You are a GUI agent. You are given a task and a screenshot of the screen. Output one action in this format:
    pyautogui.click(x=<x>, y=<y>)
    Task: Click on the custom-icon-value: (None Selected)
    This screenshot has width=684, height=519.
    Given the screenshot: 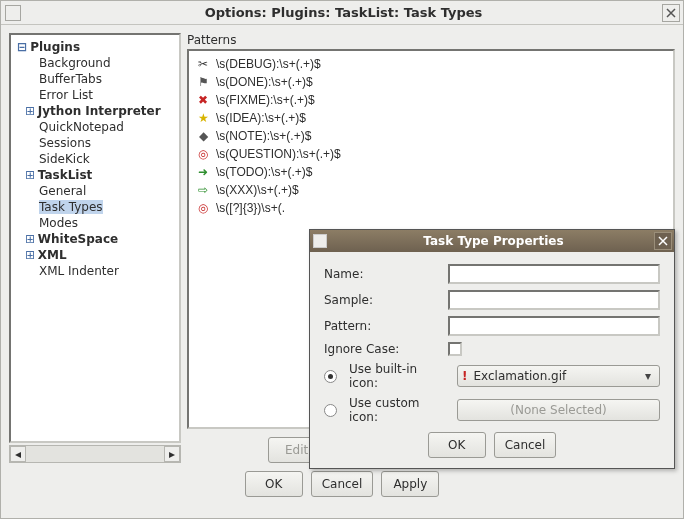 What is the action you would take?
    pyautogui.click(x=558, y=410)
    